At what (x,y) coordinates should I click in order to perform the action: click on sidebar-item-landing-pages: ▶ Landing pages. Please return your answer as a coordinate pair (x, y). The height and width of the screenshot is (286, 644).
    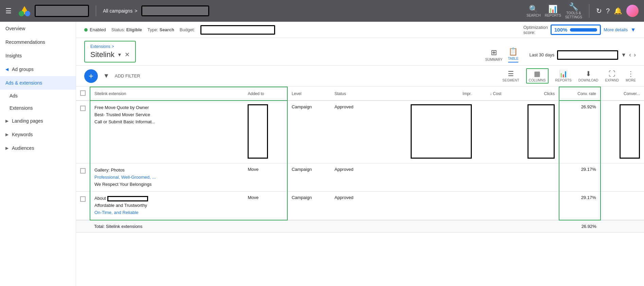
    Looking at the image, I should click on (38, 121).